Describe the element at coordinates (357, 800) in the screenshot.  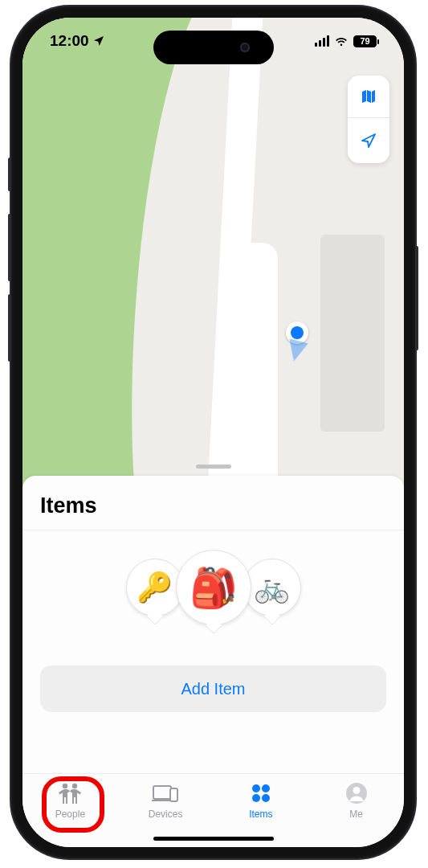
I see `tab-me: Me` at that location.